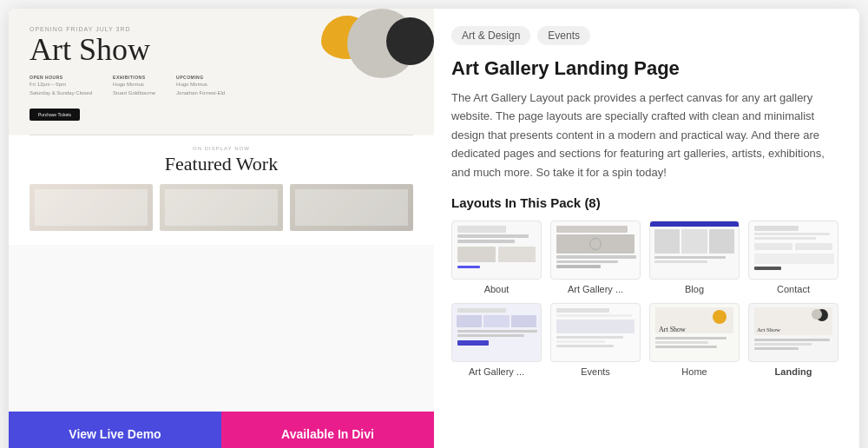  Describe the element at coordinates (645, 36) in the screenshot. I see `tags-row: Art & Design Events` at that location.